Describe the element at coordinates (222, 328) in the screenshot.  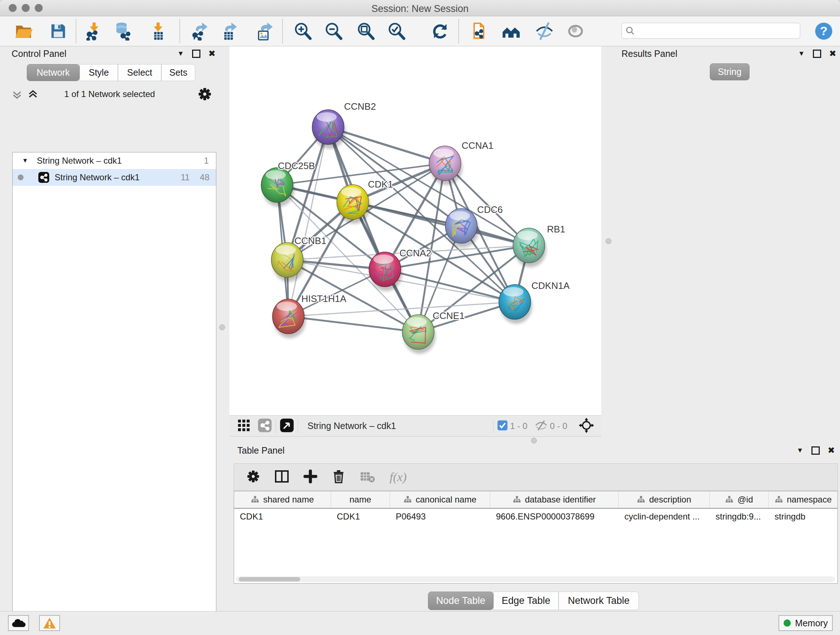
I see `left-splitter-handle` at that location.